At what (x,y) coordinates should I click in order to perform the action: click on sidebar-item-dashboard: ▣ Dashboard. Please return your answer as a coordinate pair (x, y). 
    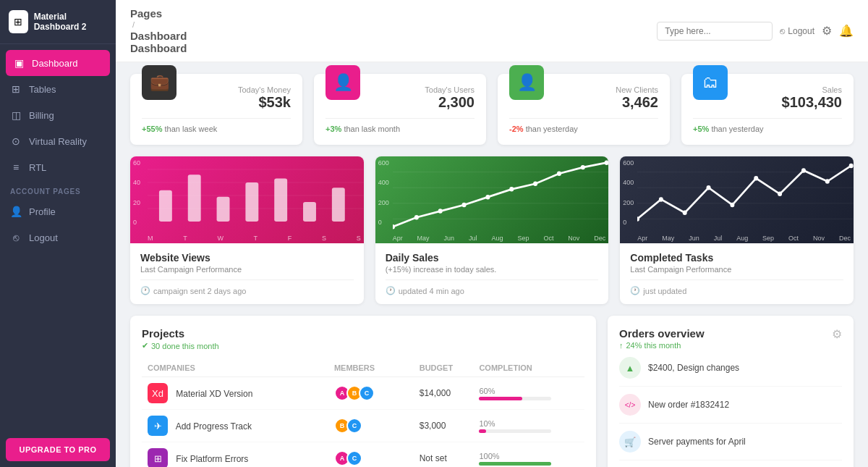
    Looking at the image, I should click on (58, 63).